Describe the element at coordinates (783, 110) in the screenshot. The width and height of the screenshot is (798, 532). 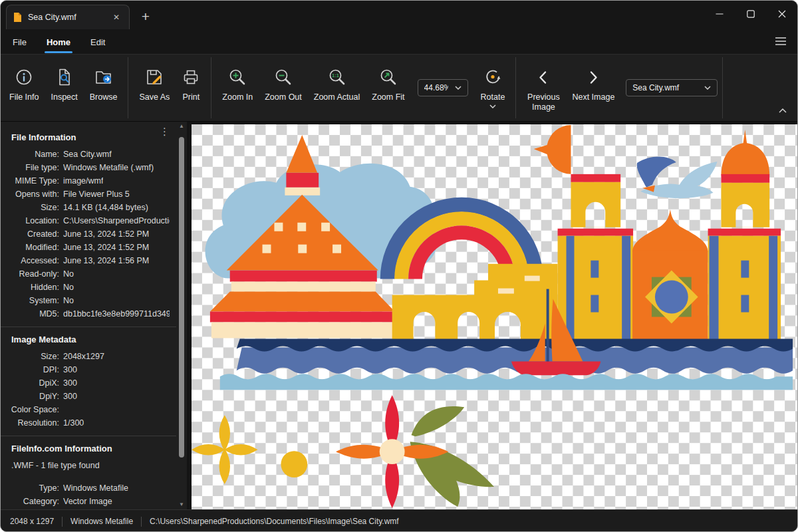
I see `collapse-ribbon-button` at that location.